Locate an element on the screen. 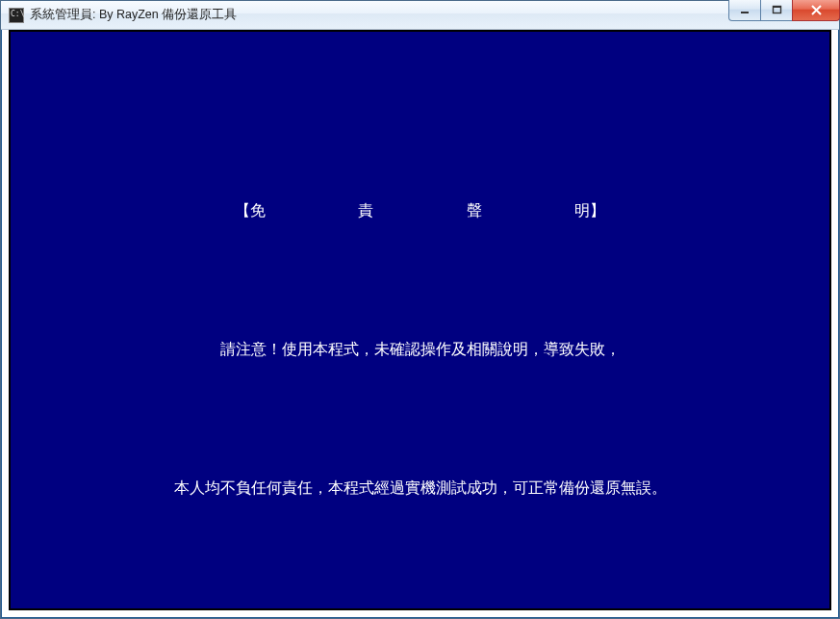  minimize-icon is located at coordinates (745, 10).